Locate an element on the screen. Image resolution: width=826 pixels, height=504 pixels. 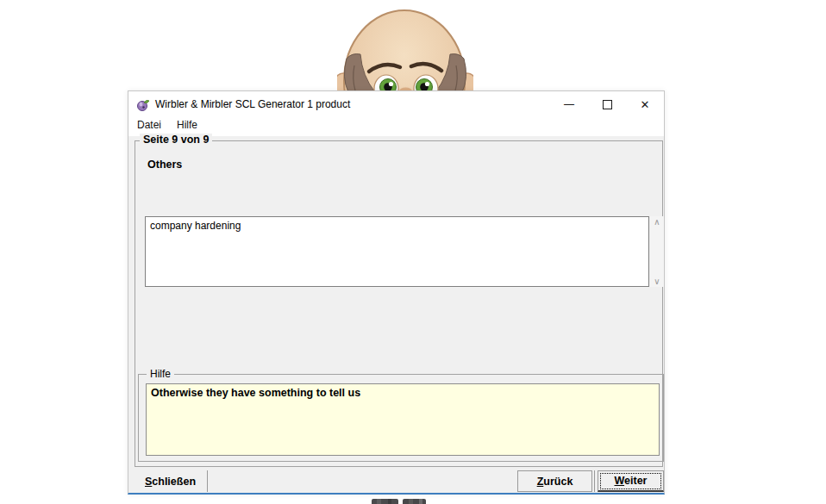
mascot-head-icon is located at coordinates (405, 48).